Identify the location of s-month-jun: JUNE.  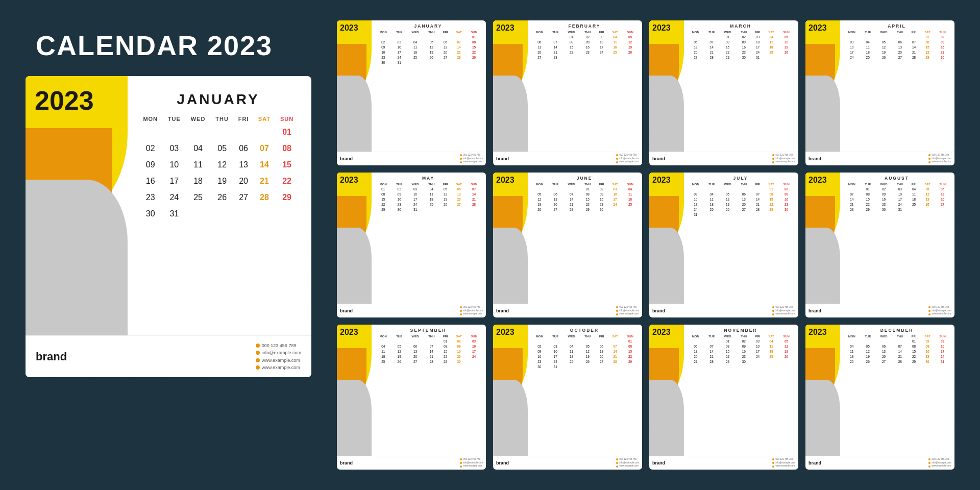
(584, 178).